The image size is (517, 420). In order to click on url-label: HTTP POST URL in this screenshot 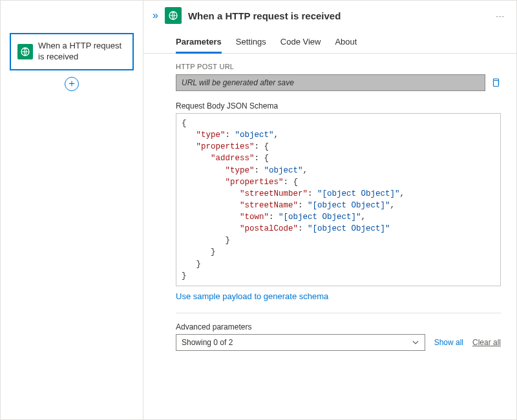, I will do `click(339, 67)`.